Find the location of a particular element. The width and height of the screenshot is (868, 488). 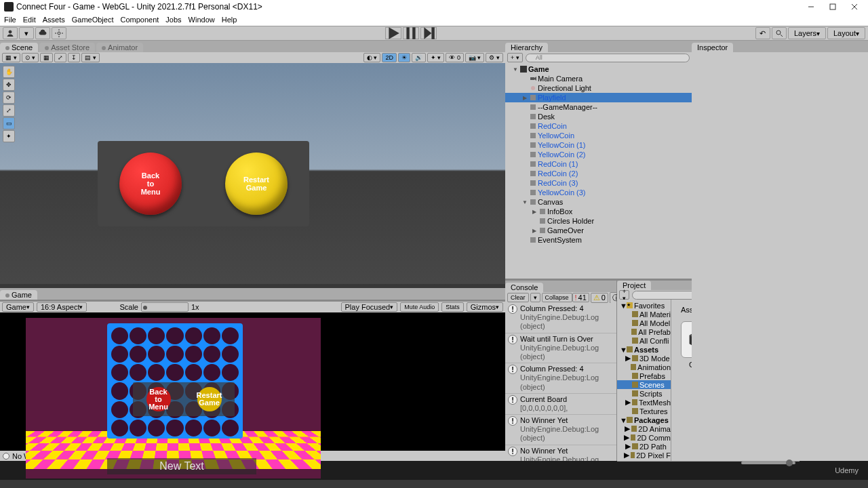

menu-help: Help is located at coordinates (229, 20).